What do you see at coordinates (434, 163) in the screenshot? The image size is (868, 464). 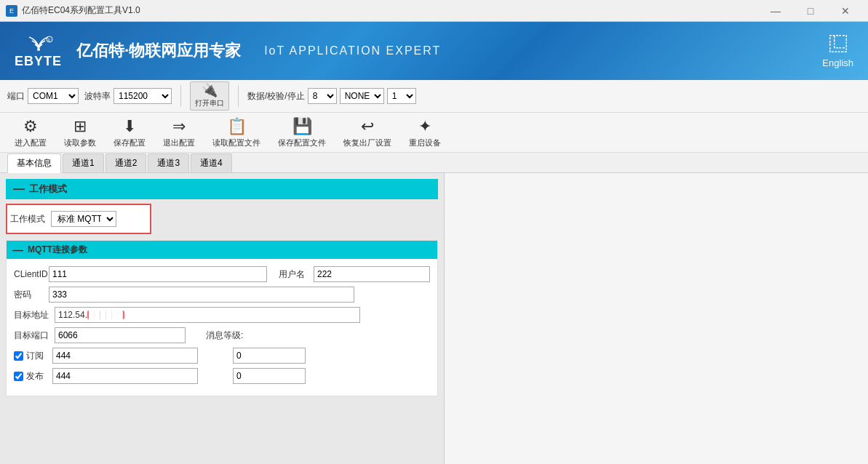 I see `tabs-bar: 基本信息 通道1 通道2 通道3 通道4` at bounding box center [434, 163].